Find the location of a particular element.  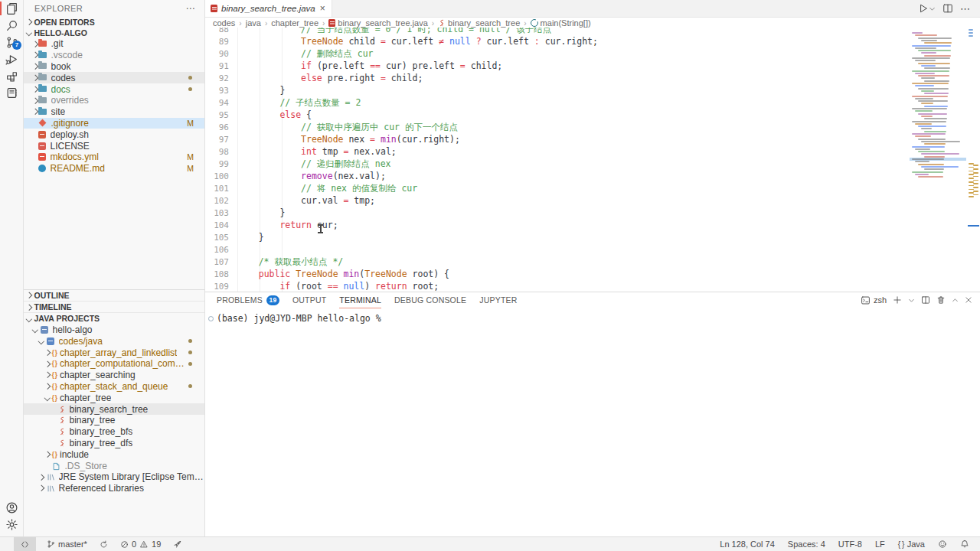

chevron-right-icon is located at coordinates (35, 67).